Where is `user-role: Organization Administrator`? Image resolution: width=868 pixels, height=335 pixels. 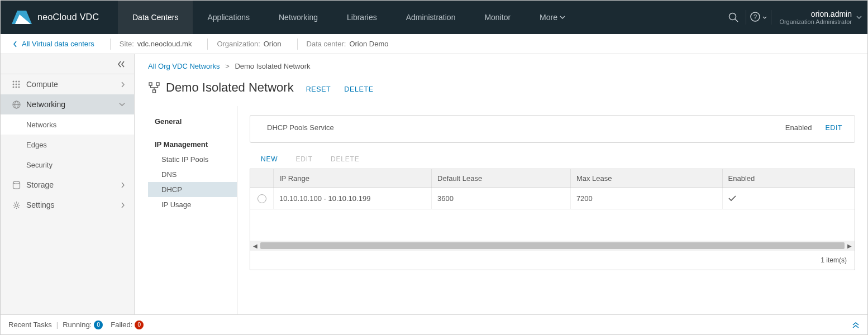 user-role: Organization Administrator is located at coordinates (815, 22).